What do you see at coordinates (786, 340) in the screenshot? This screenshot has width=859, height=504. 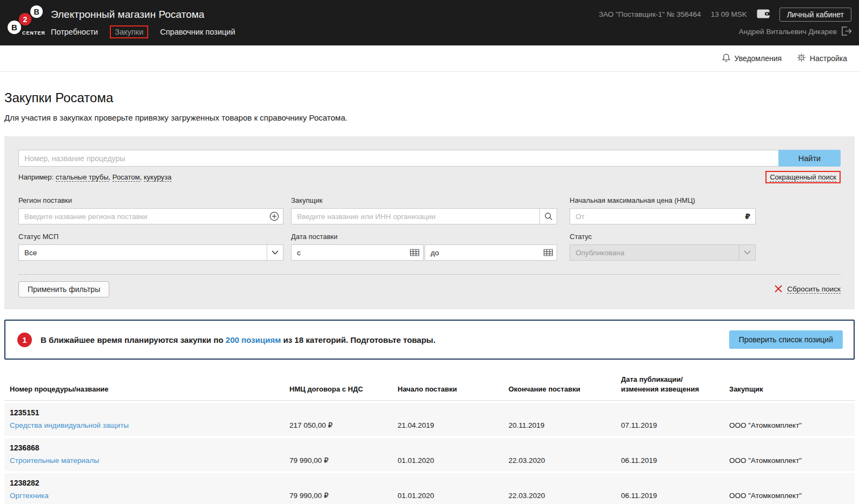 I see `check-positions-button: Проверить список позиций` at bounding box center [786, 340].